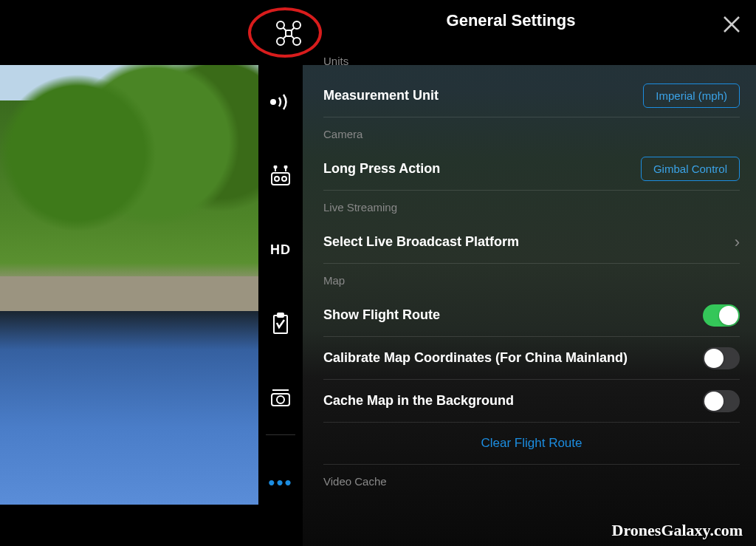 This screenshot has height=546, width=756. What do you see at coordinates (732, 24) in the screenshot?
I see `close-button` at bounding box center [732, 24].